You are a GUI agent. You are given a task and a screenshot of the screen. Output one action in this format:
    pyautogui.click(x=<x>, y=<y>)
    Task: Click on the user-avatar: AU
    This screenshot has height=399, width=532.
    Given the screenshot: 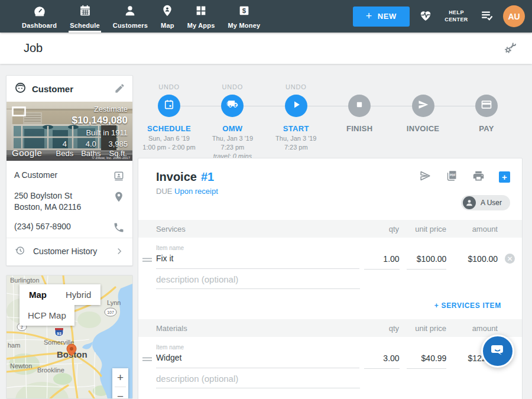 What is the action you would take?
    pyautogui.click(x=514, y=17)
    